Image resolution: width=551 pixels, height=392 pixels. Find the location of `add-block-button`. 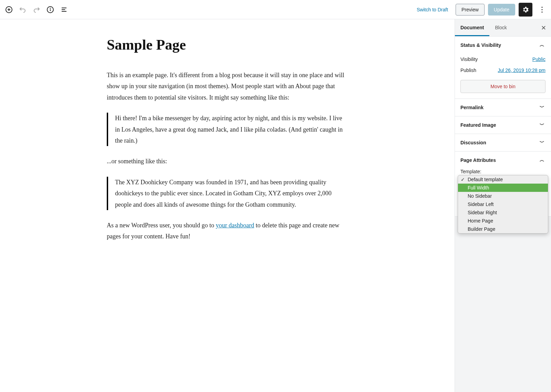

add-block-button is located at coordinates (9, 10).